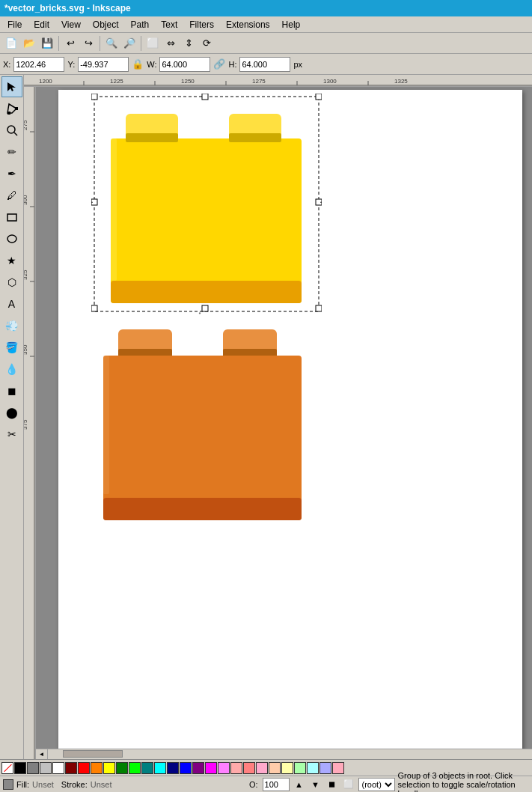 The image size is (532, 792). I want to click on toolbox: ✏ ✒ 🖊 ★ ⬡ A 💨 🪣 💧 ◼ ⬤ ✂, so click(12, 417).